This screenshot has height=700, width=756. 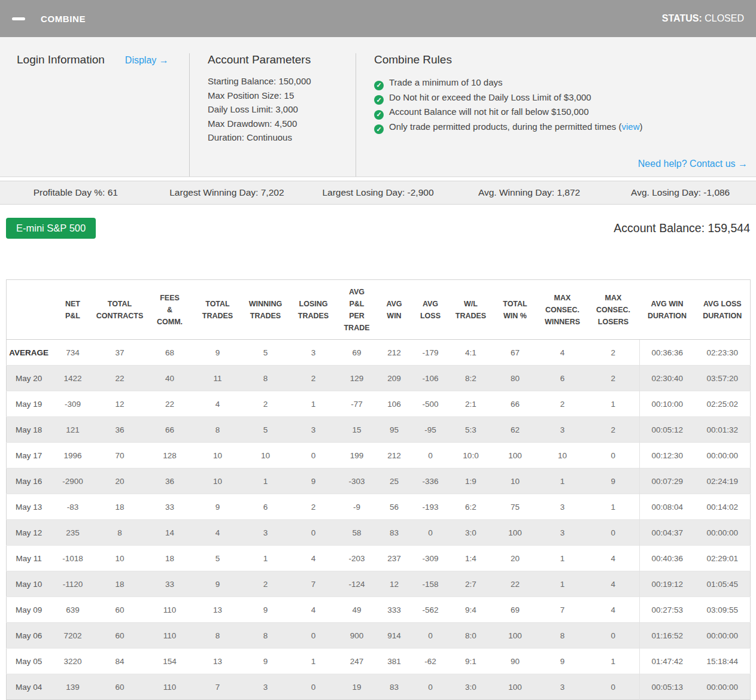 I want to click on column-header: MAX CONSEC. LOSERS, so click(x=614, y=310).